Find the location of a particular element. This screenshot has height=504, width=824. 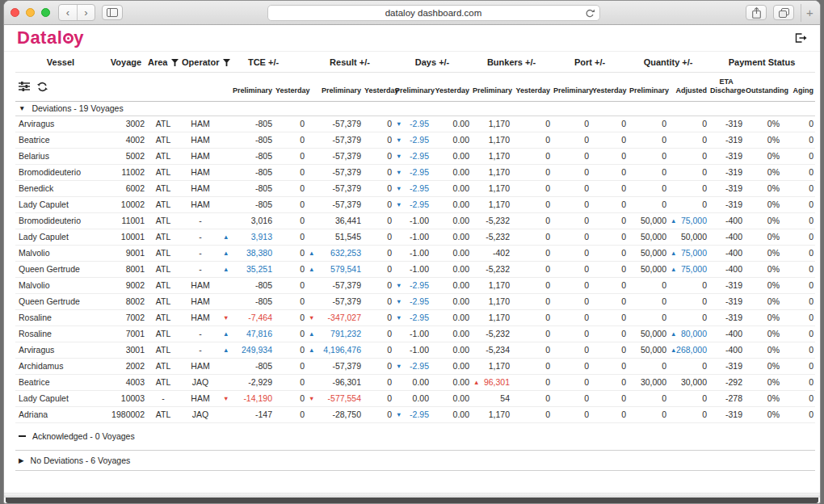

tab-overview-button is located at coordinates (784, 13).